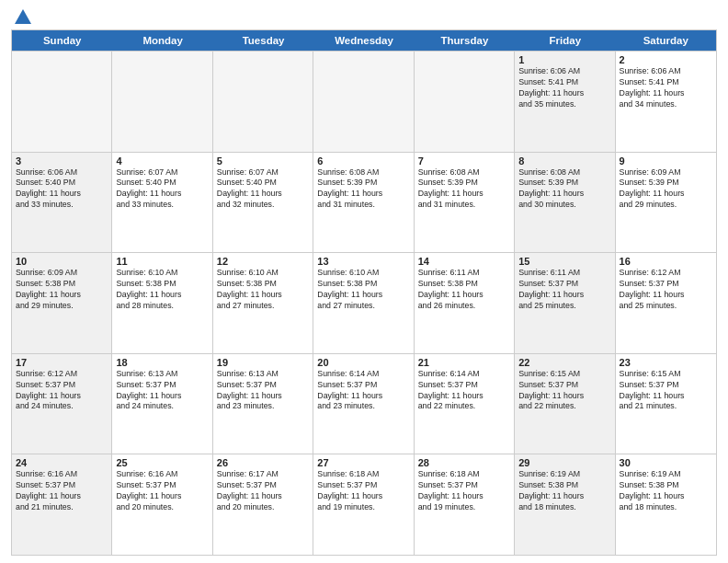 The image size is (728, 563). What do you see at coordinates (162, 161) in the screenshot?
I see `day-number: 4` at bounding box center [162, 161].